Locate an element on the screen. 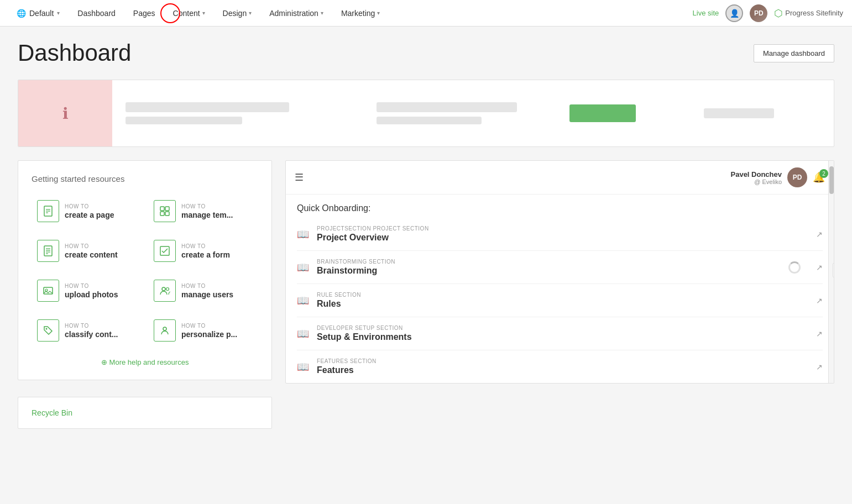  recycle-bin-card: Recycle Bin is located at coordinates (145, 413).